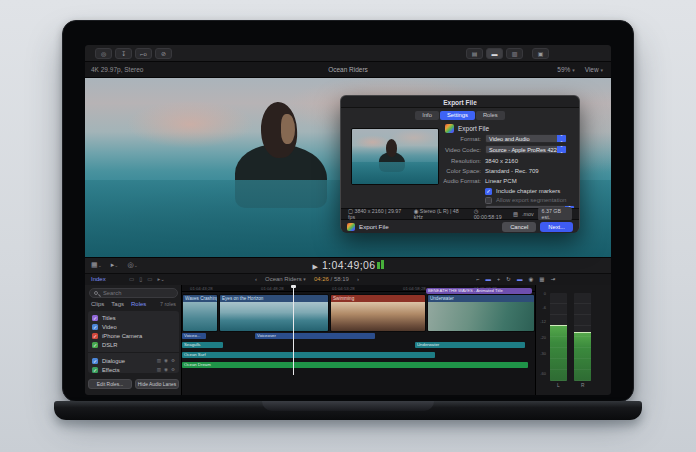  I want to click on clip-name: Swimming, so click(378, 298).